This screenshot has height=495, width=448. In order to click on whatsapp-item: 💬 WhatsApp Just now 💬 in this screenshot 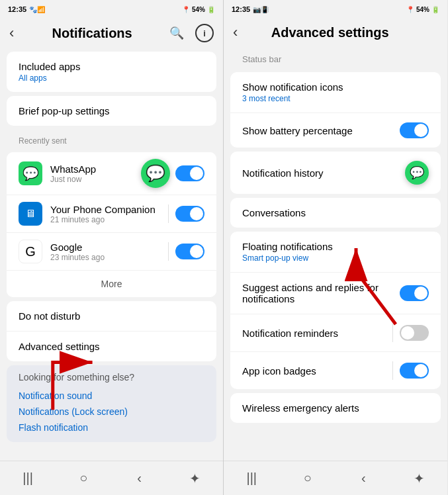, I will do `click(111, 173)`.